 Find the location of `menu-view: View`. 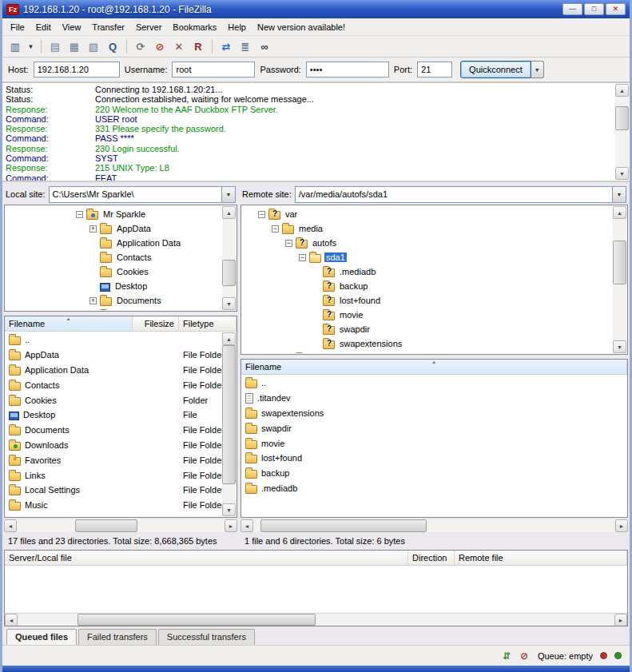

menu-view: View is located at coordinates (72, 27).